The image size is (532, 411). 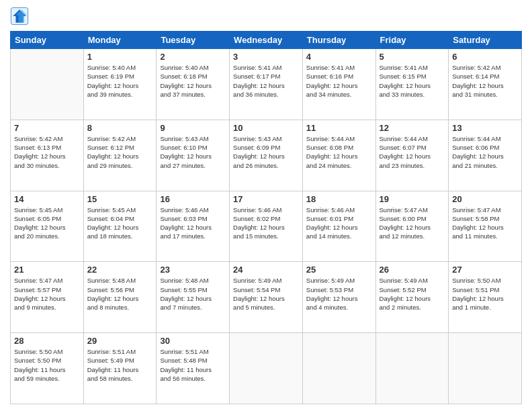 I want to click on day-number: 18, so click(x=339, y=199).